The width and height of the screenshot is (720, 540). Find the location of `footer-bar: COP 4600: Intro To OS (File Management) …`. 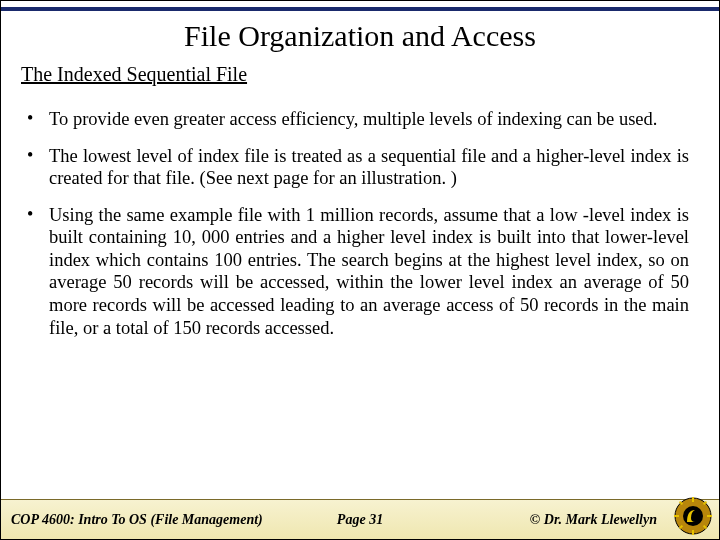

footer-bar: COP 4600: Intro To OS (File Management) … is located at coordinates (360, 519).